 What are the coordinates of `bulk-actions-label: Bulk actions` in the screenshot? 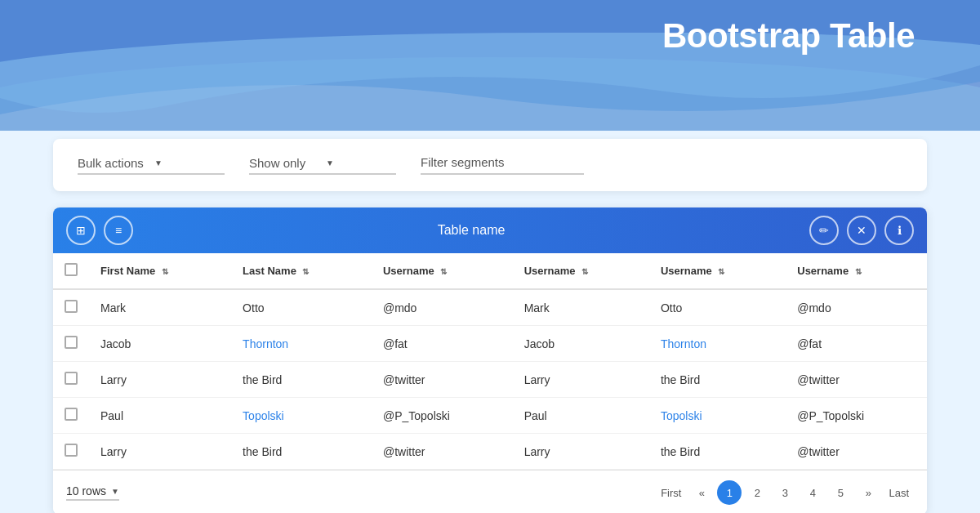 It's located at (113, 163).